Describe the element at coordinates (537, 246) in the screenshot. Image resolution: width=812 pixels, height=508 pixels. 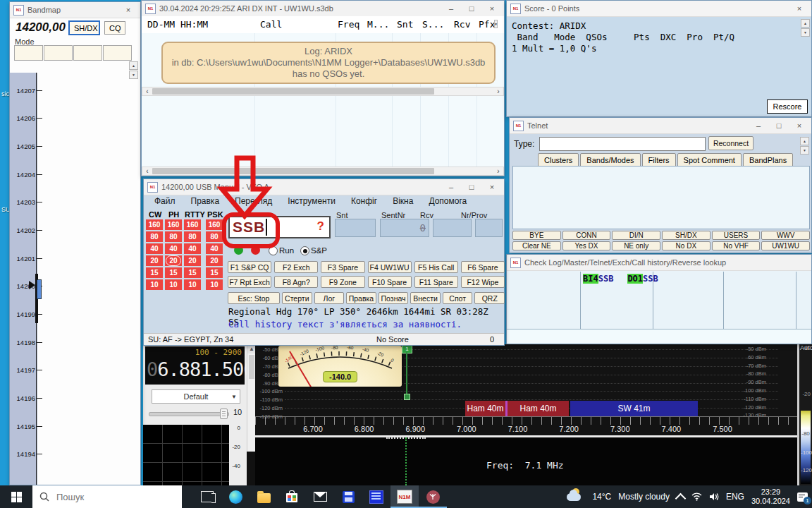
I see `telnet-command-button: Clear NE` at that location.